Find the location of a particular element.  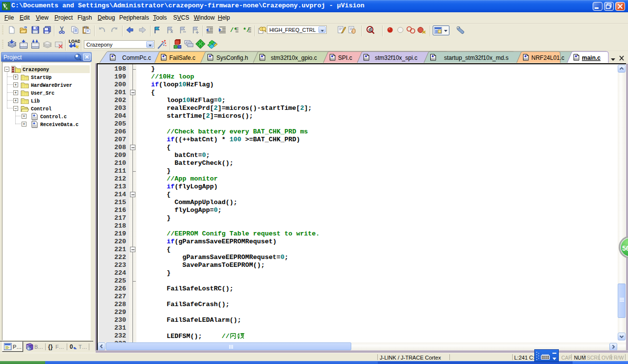

svg-text: d is located at coordinates (370, 29).